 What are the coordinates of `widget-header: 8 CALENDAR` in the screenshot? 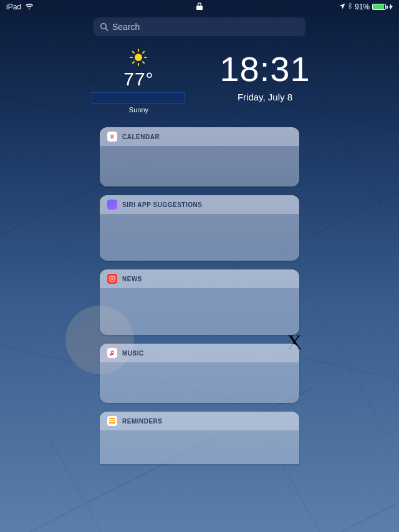 It's located at (200, 137).